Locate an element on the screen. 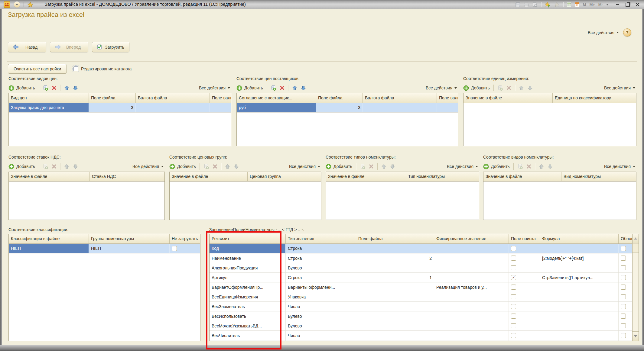 Image resolution: width=644 pixels, height=351 pixels. table-cell: Закупка прайс для расчета is located at coordinates (49, 108).